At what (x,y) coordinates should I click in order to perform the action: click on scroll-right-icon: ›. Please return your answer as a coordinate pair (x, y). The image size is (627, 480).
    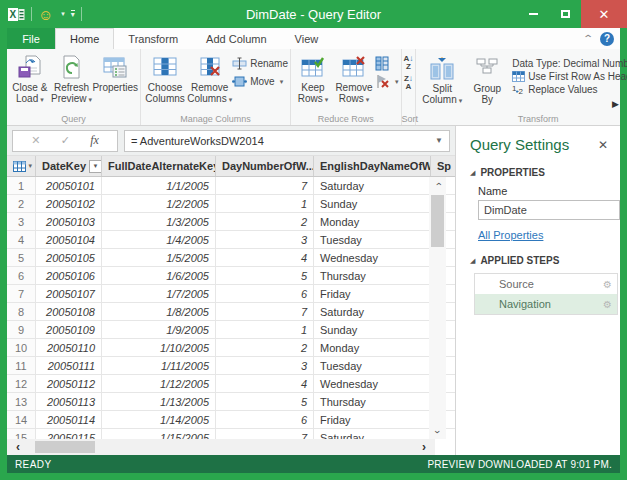
    Looking at the image, I should click on (424, 447).